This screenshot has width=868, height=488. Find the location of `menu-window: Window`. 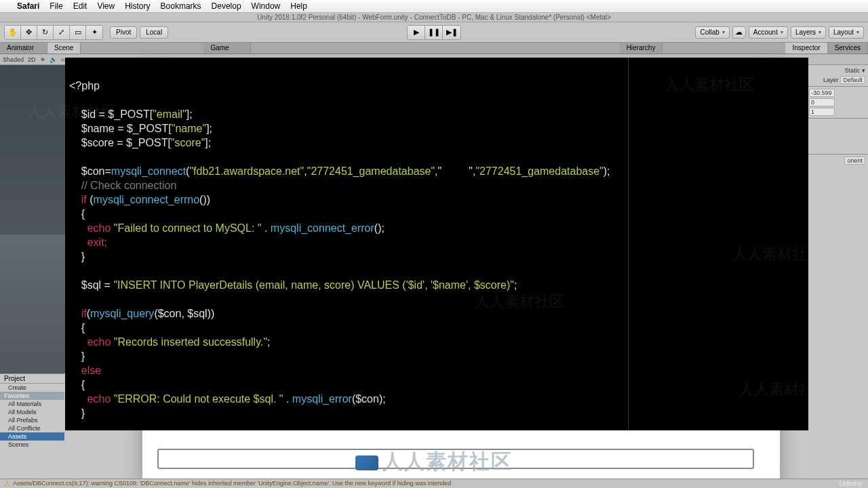

menu-window: Window is located at coordinates (266, 6).